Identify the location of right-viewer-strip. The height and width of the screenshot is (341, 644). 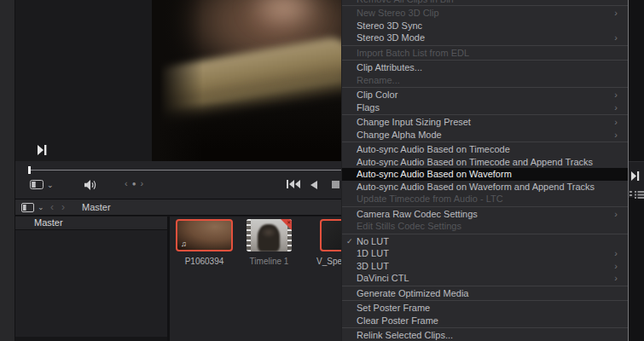
(636, 180).